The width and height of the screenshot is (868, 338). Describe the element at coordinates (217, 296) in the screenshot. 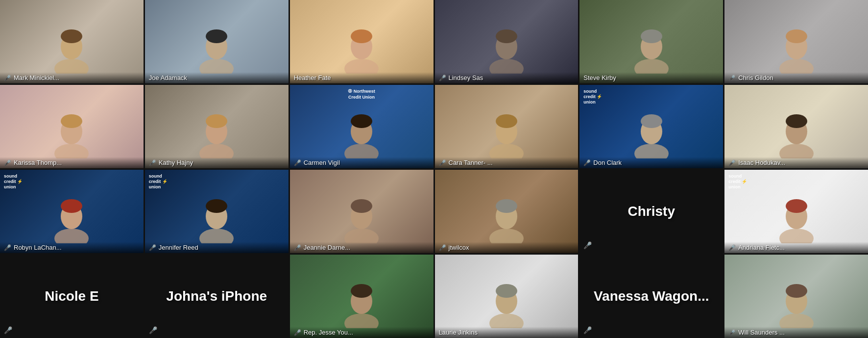

I see `cell-bg-johna: Johna's iPhone🎤` at that location.